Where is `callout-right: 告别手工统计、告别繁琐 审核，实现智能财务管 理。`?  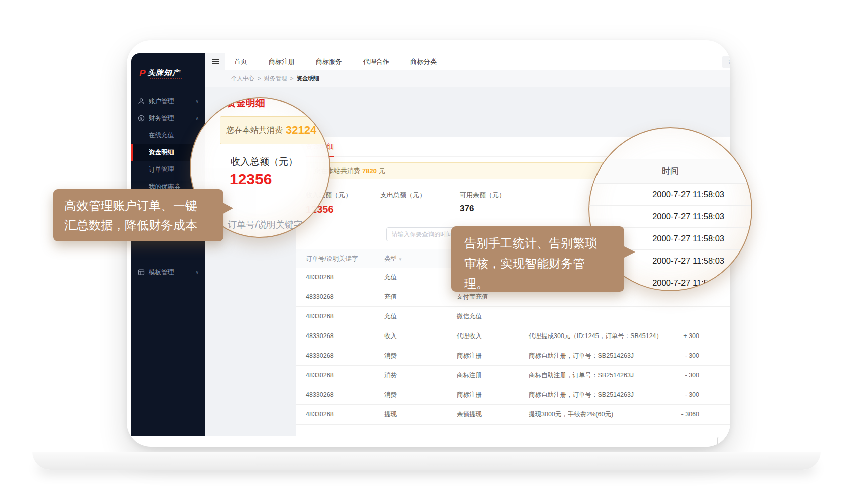
callout-right: 告别手工统计、告别繁琐 审核，实现智能财务管 理。 is located at coordinates (538, 259).